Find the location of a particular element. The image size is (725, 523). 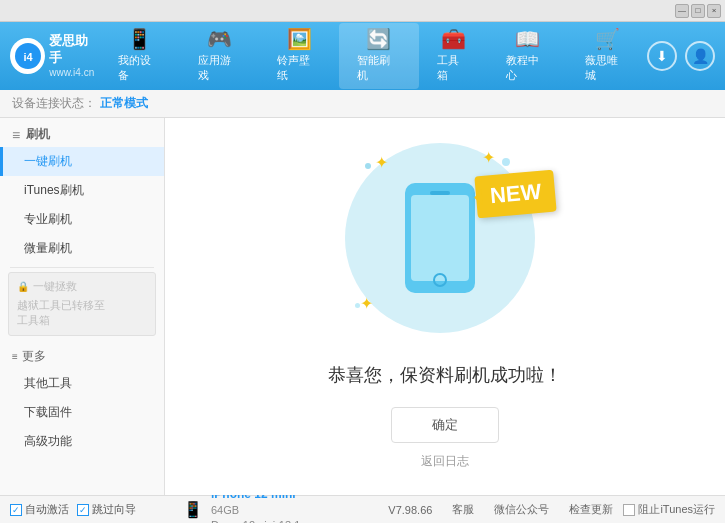

phone-screen is located at coordinates (440, 238).